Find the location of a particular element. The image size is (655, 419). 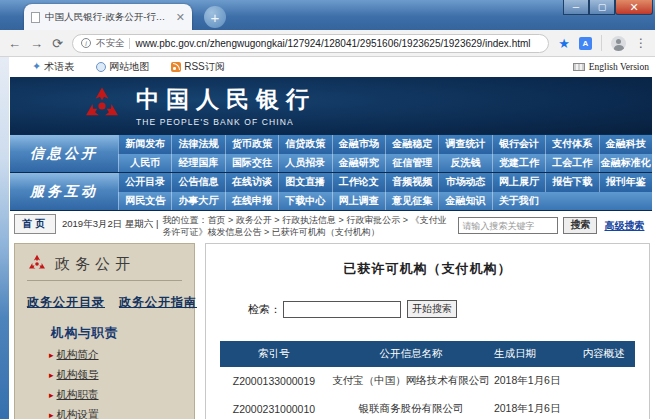

bookmark-star-icon: ★ is located at coordinates (564, 44).